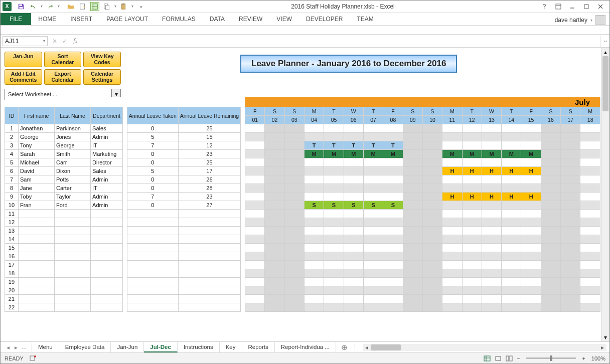  Describe the element at coordinates (210, 282) in the screenshot. I see `leave-remaining` at that location.